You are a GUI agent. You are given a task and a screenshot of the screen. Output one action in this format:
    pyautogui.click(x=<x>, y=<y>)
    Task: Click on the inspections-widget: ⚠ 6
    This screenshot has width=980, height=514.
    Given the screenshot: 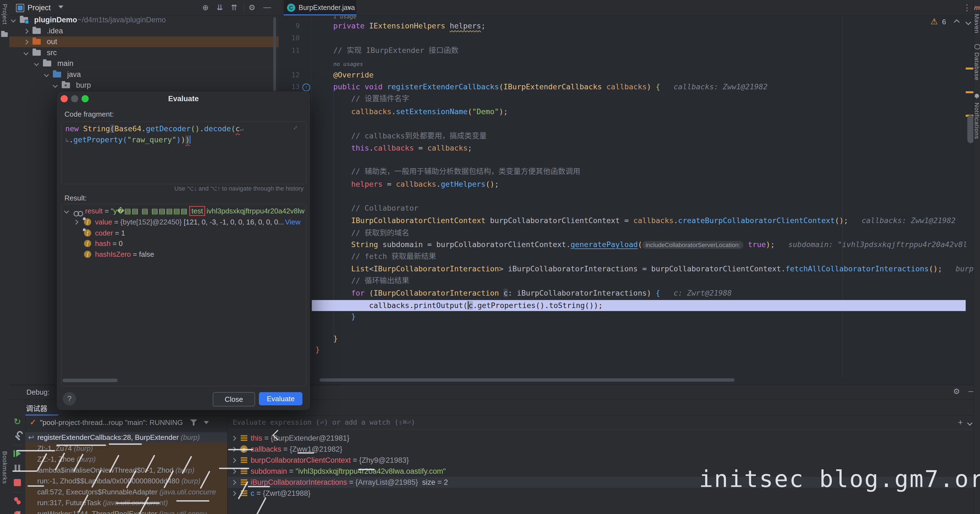 What is the action you would take?
    pyautogui.click(x=952, y=22)
    